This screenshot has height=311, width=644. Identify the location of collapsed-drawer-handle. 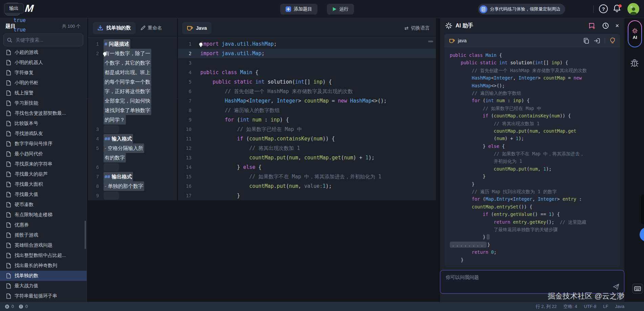
(642, 209).